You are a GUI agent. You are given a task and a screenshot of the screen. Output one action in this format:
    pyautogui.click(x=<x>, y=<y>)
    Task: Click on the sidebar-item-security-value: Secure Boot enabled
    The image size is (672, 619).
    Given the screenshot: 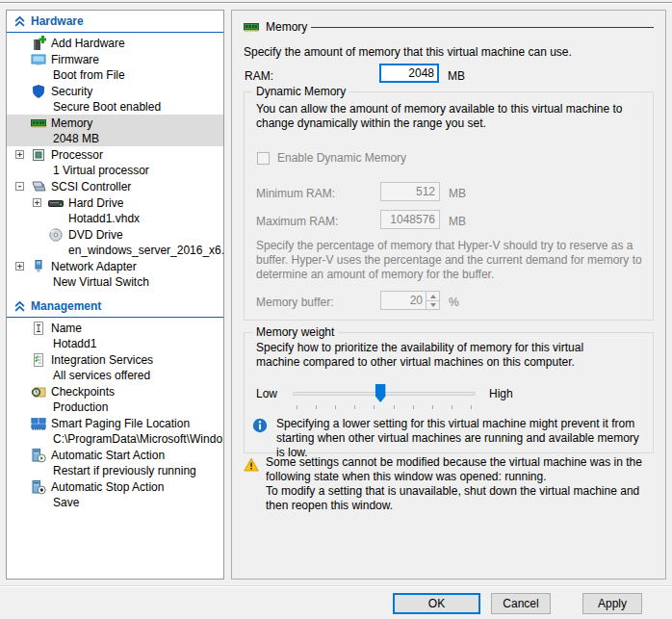 What is the action you would take?
    pyautogui.click(x=116, y=107)
    